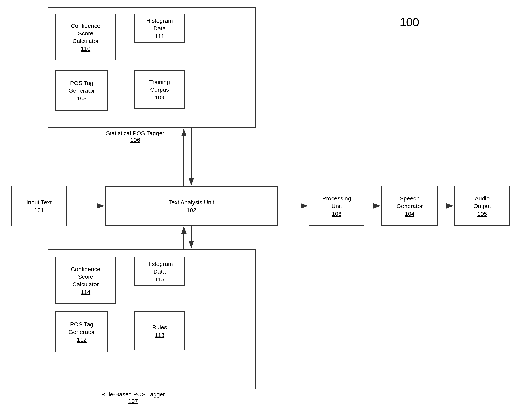  I want to click on rules-113: Rules 113, so click(160, 331).